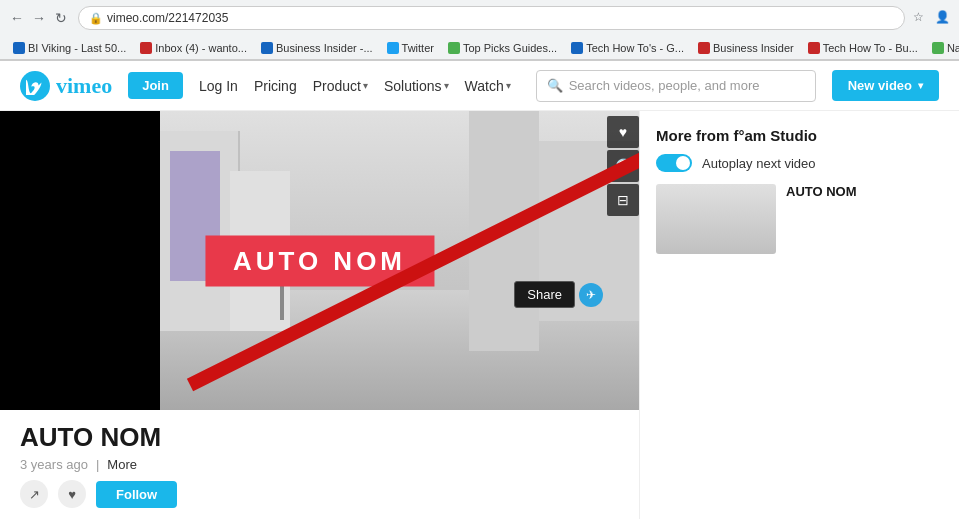 This screenshot has height=519, width=959. I want to click on collections-icon: ⊟, so click(623, 200).